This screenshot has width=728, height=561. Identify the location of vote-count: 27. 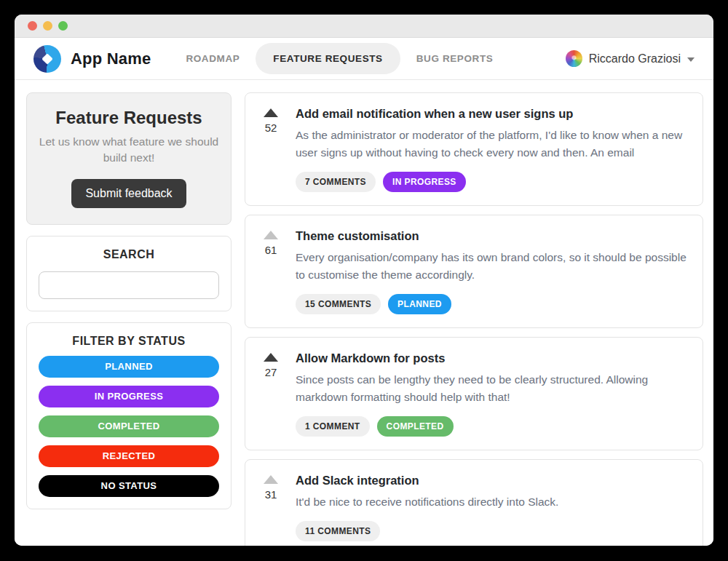
(271, 373).